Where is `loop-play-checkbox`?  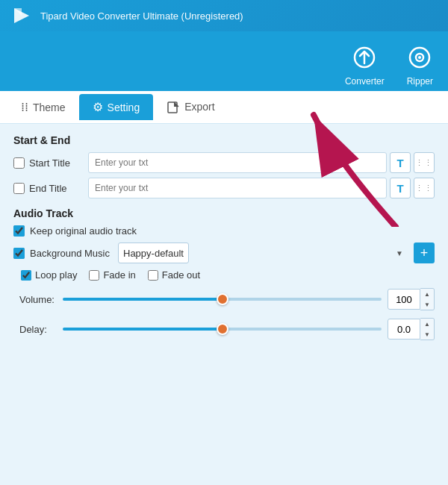 loop-play-checkbox is located at coordinates (26, 275).